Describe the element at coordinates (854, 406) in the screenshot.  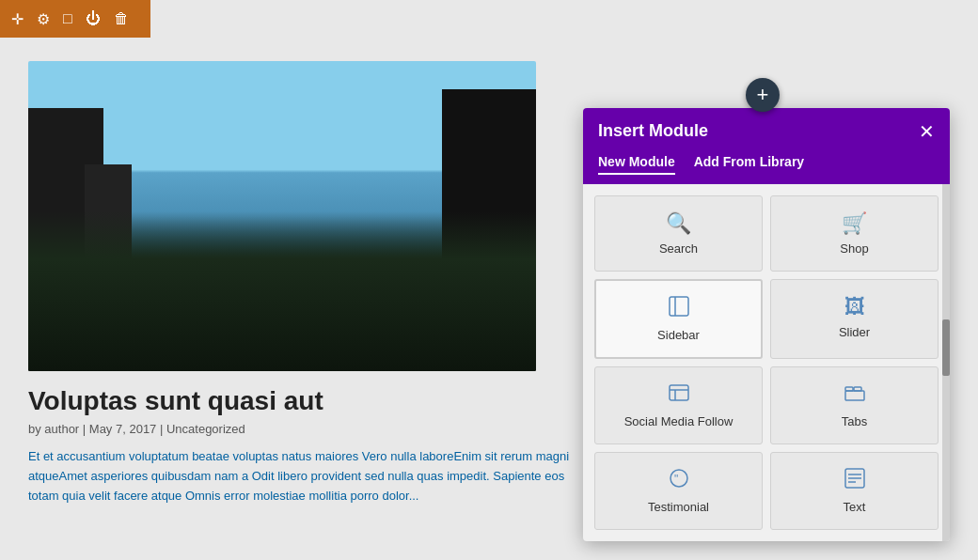
I see `module-tabs: Tabs` at that location.